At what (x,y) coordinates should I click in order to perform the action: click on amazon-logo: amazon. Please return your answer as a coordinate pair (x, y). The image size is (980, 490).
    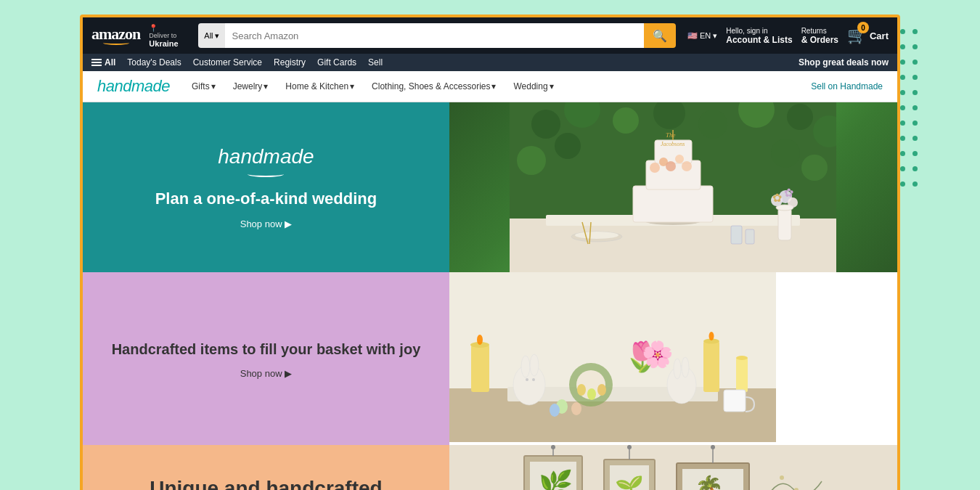
    Looking at the image, I should click on (116, 36).